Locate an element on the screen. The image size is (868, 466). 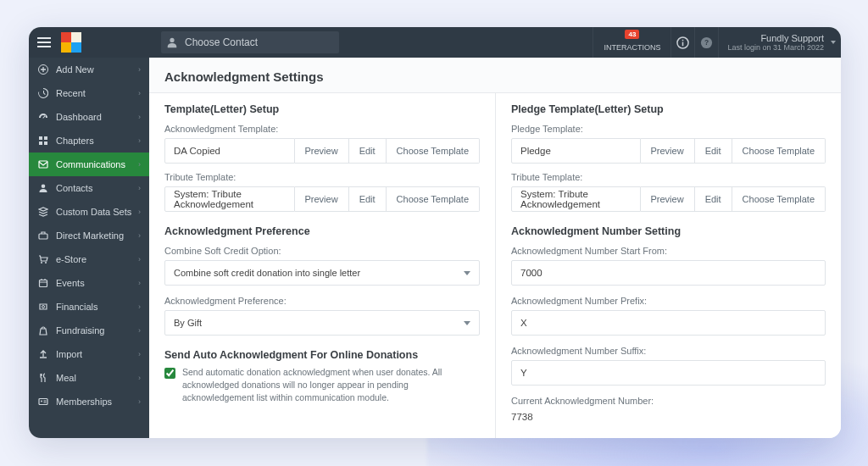
sidebar-item-label: e-Store is located at coordinates (71, 259).